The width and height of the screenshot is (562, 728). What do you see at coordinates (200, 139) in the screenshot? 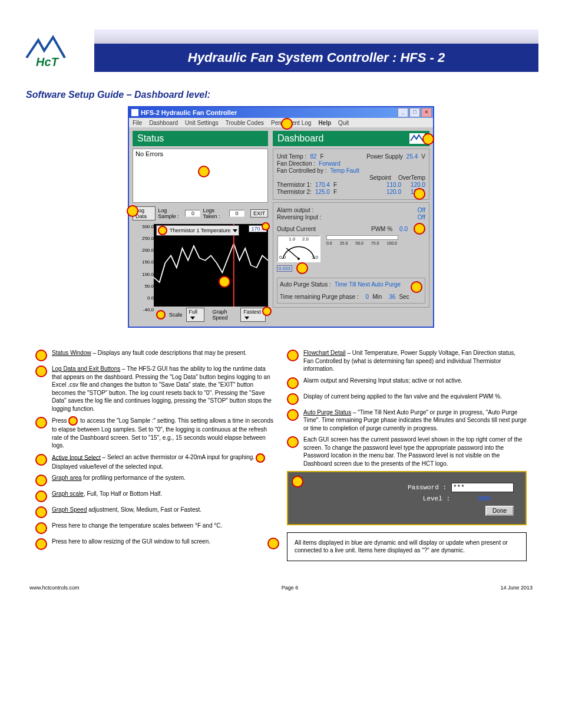
I see `status-panel-heading: Status` at bounding box center [200, 139].